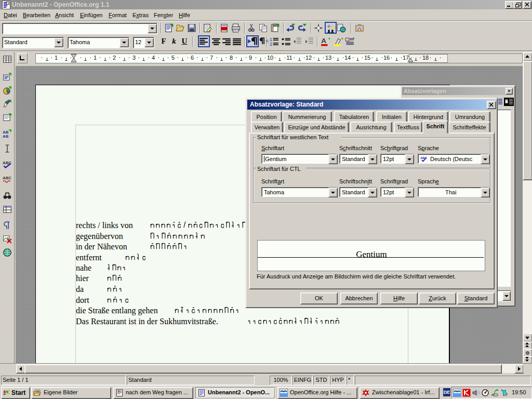 The image size is (532, 399). I want to click on svg-text: 2, so click(271, 44).